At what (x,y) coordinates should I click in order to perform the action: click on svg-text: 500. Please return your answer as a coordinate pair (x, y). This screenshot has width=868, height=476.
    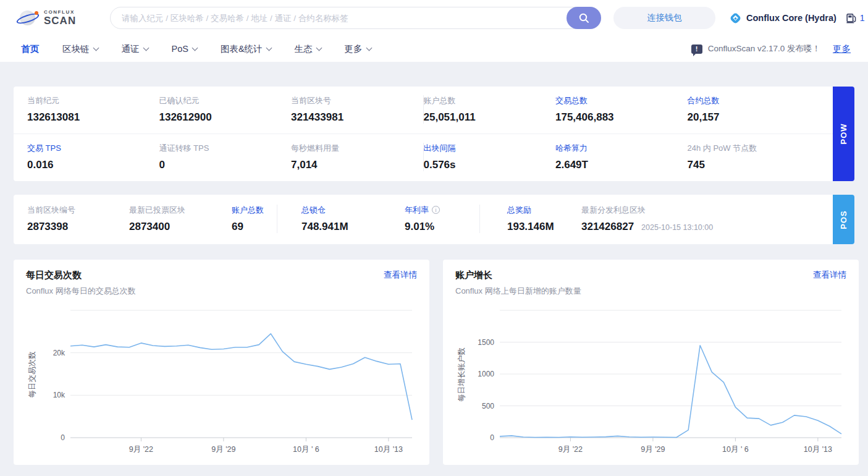
    Looking at the image, I should click on (488, 406).